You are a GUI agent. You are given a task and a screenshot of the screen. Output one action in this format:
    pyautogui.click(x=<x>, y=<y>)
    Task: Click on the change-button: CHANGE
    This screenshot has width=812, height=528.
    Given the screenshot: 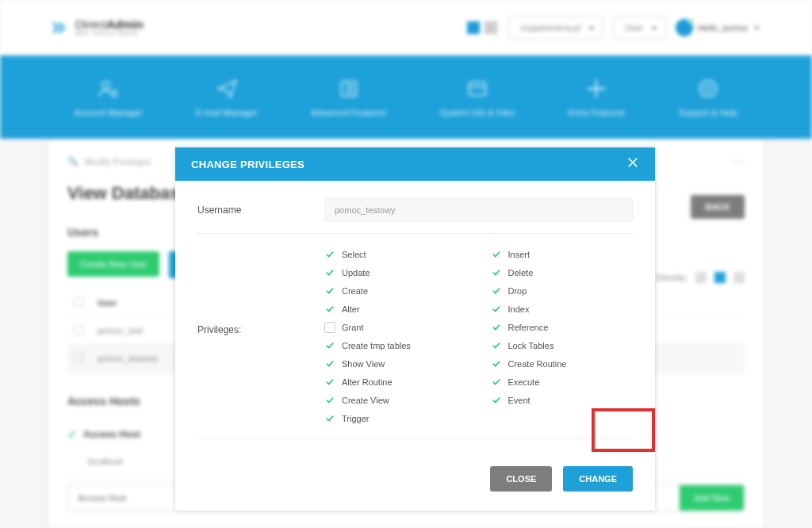 What is the action you would take?
    pyautogui.click(x=598, y=479)
    